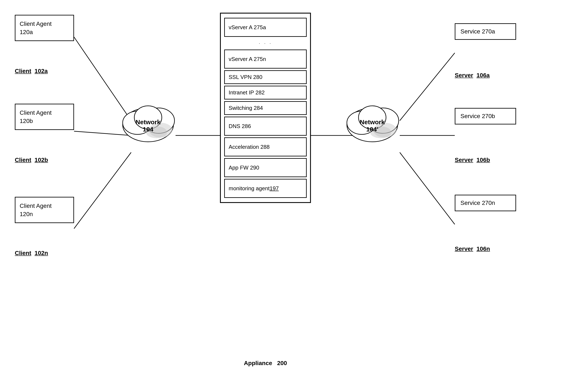 Image resolution: width=588 pixels, height=378 pixels. Describe the element at coordinates (265, 147) in the screenshot. I see `module-acceleration: Acceleration 288` at that location.